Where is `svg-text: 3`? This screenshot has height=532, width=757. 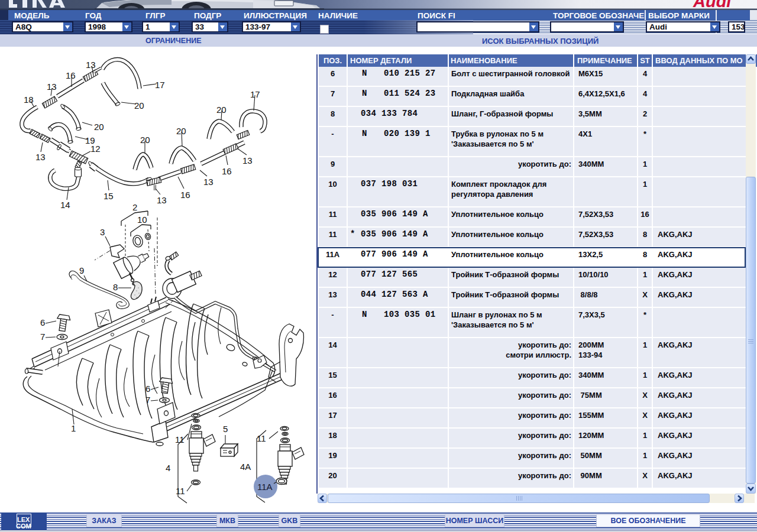 svg-text: 3 is located at coordinates (102, 232).